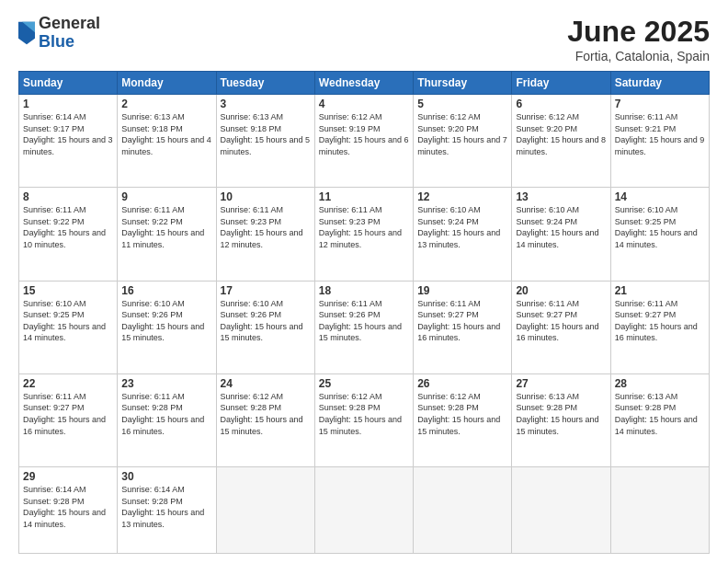 Image resolution: width=728 pixels, height=563 pixels. What do you see at coordinates (68, 327) in the screenshot?
I see `table-row: 15Sunrise: 6:10 AMSunset: 9:25 PMDayligh…` at bounding box center [68, 327].